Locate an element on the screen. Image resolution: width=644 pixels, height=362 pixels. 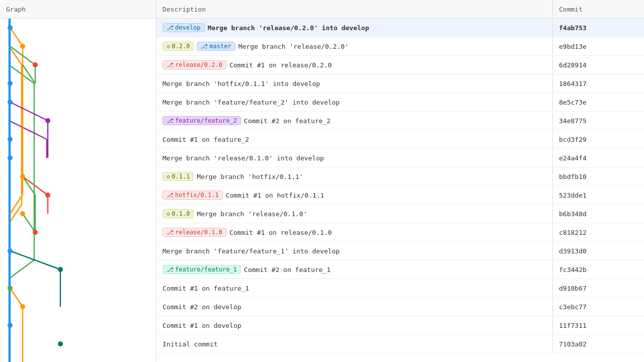
description-text: Commit #2 on feature_2 is located at coordinates (287, 121).